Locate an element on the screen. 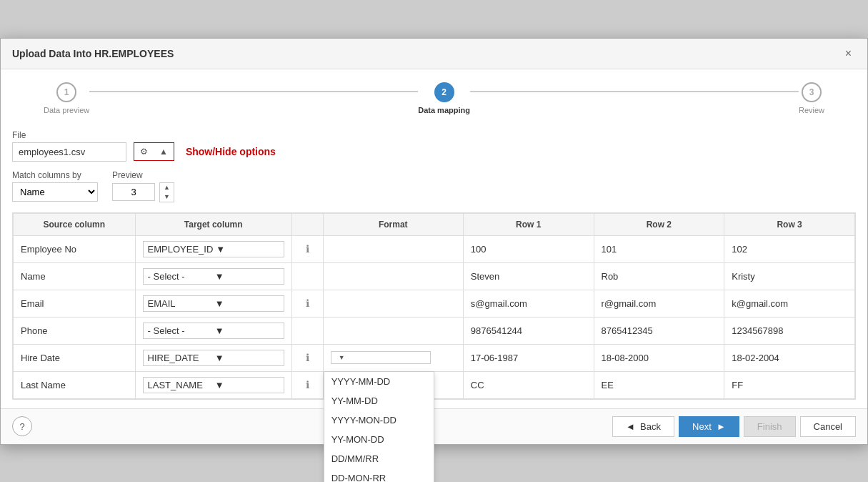  gear-button: ⚙ is located at coordinates (144, 152).